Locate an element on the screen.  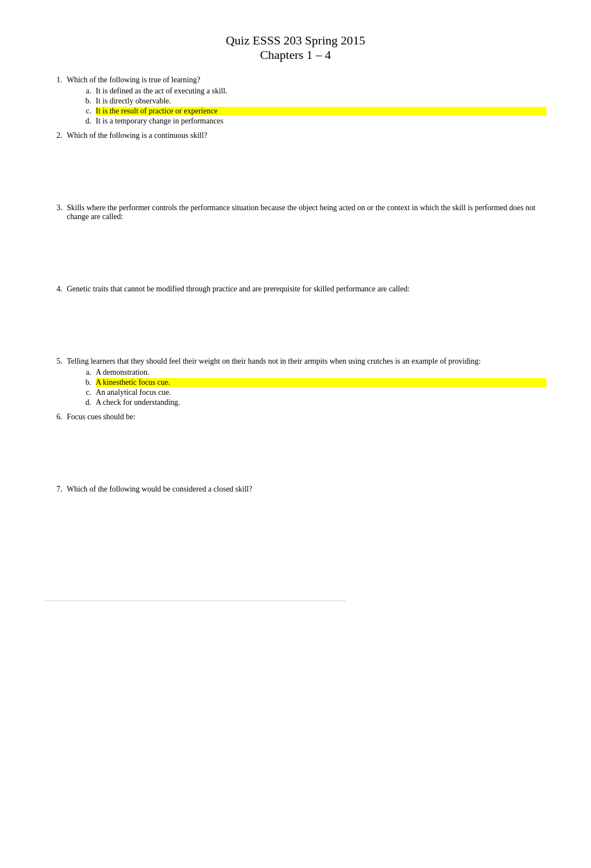
answer-text: A check for understanding. is located at coordinates (321, 403).